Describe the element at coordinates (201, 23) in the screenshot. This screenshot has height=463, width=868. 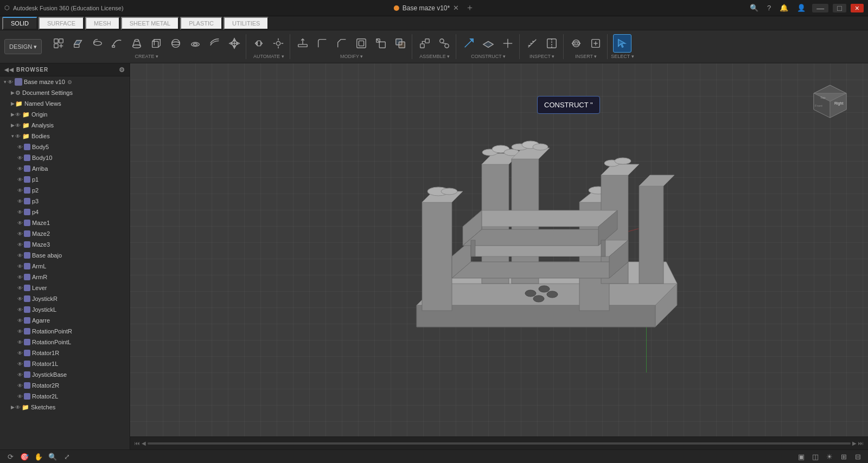
I see `tab-plastic: PLASTIC` at that location.